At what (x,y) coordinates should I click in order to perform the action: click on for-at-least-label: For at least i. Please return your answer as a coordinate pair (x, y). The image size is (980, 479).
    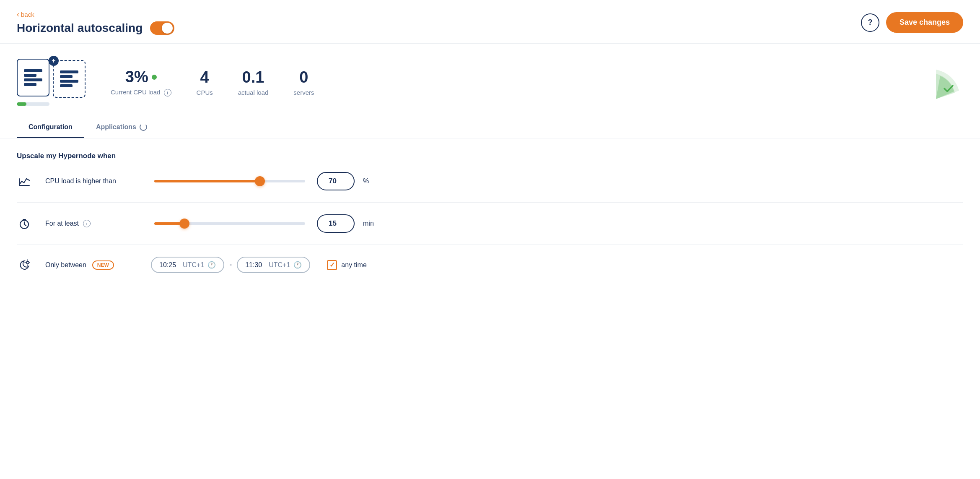
    Looking at the image, I should click on (91, 224).